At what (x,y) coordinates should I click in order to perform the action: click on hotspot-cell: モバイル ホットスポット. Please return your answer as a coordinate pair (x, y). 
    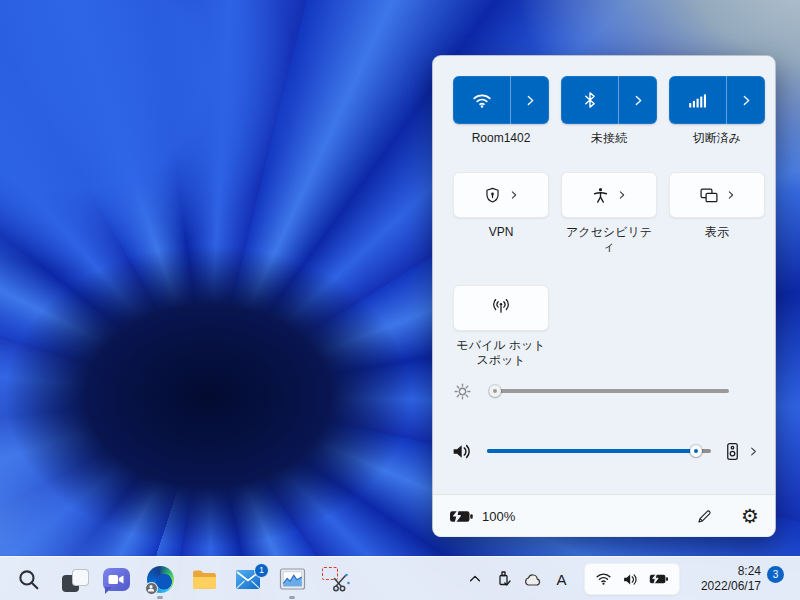
    Looking at the image, I should click on (501, 326).